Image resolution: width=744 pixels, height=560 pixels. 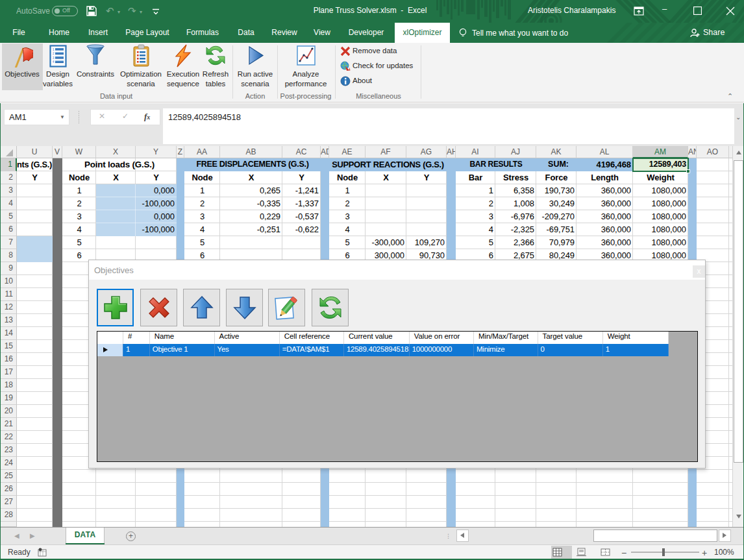 I want to click on svg-text: 4, so click(x=53, y=62).